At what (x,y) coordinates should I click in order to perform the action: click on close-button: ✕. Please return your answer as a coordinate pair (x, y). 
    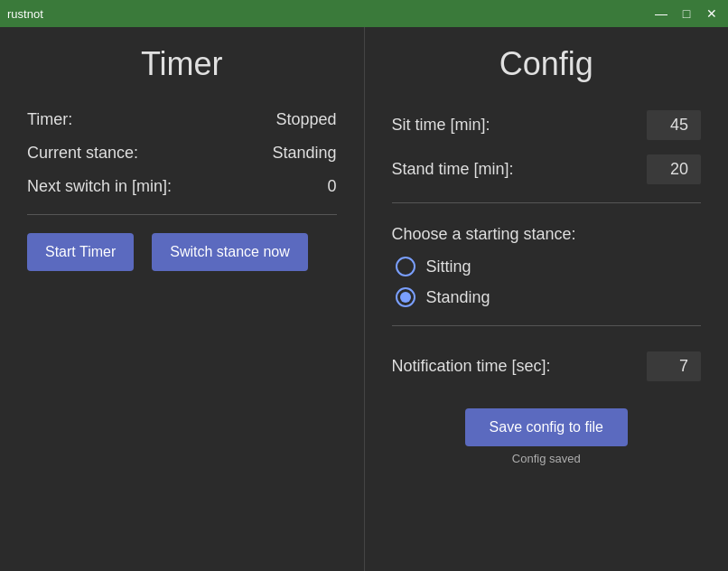
    Looking at the image, I should click on (712, 14).